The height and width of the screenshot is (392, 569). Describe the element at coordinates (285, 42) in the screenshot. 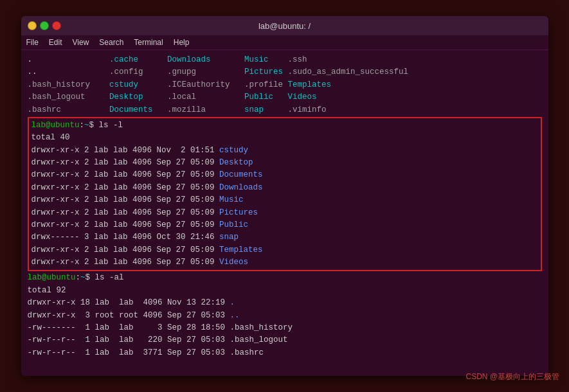

I see `menu-bar: File Edit View Search Terminal Help` at that location.